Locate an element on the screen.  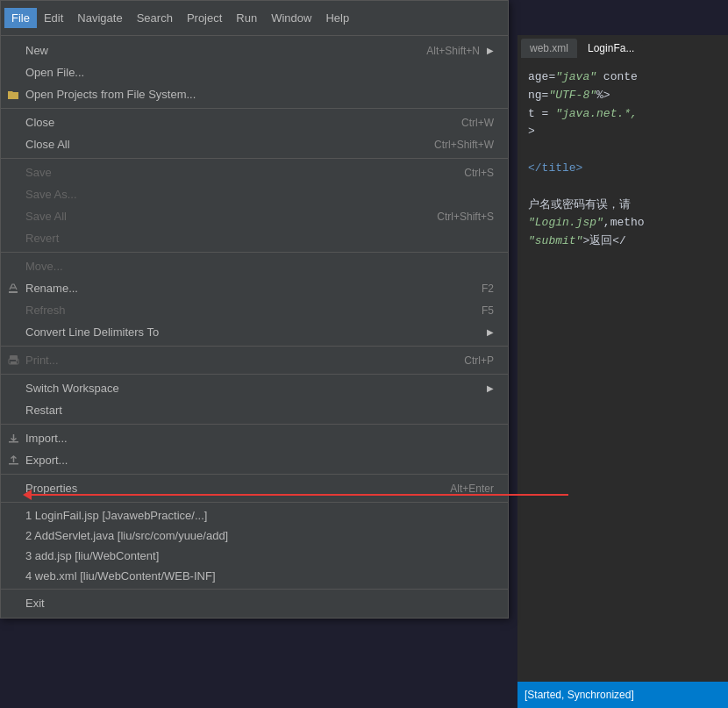
code-line-10: "submit">返回</ is located at coordinates (623, 242).